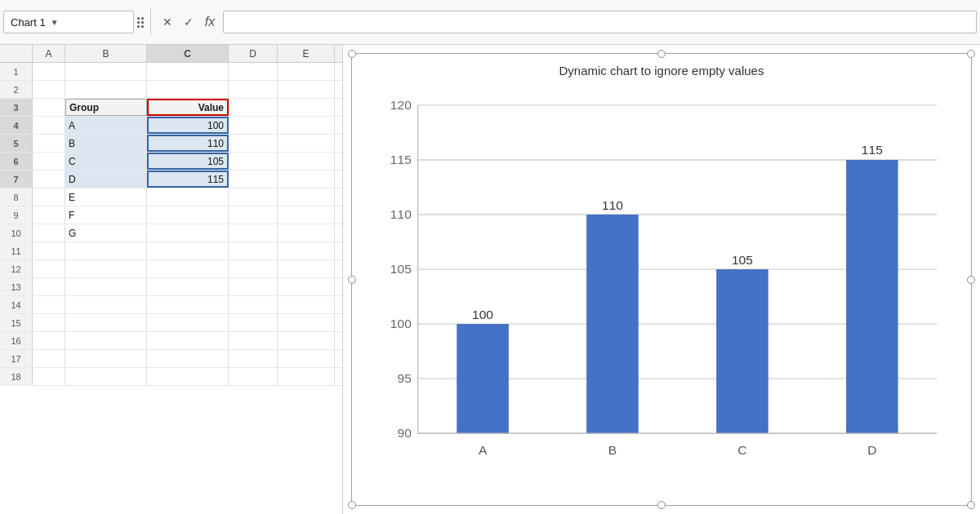  I want to click on handle-bottom-middle, so click(662, 505).